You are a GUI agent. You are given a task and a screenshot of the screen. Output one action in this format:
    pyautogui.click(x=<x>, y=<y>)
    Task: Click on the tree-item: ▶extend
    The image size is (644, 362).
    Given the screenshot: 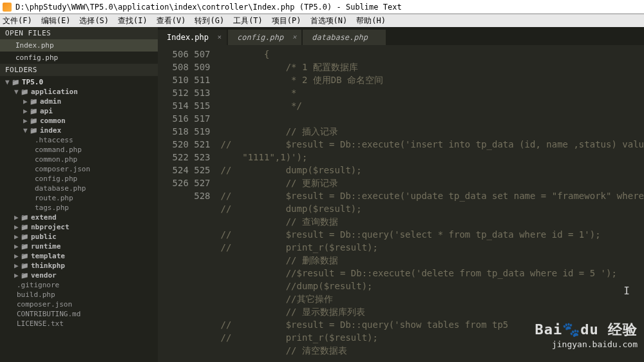 What is the action you would take?
    pyautogui.click(x=79, y=218)
    